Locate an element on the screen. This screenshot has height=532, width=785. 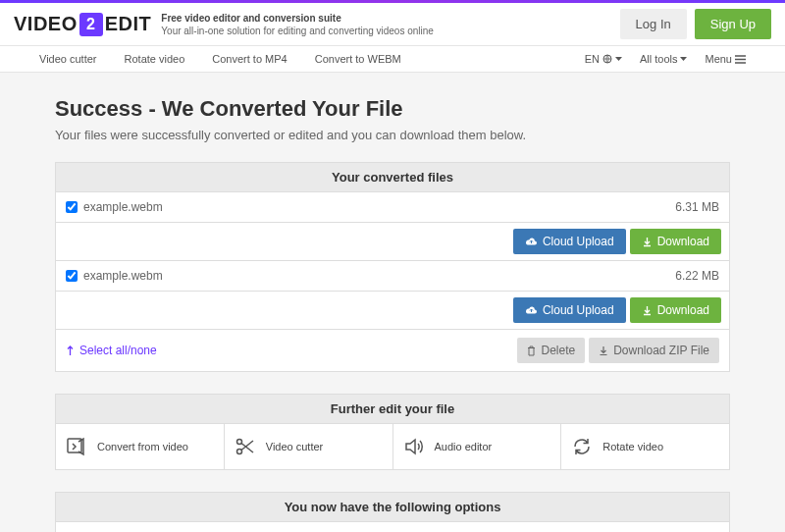
logo-text-post: EDIT is located at coordinates (129, 24).